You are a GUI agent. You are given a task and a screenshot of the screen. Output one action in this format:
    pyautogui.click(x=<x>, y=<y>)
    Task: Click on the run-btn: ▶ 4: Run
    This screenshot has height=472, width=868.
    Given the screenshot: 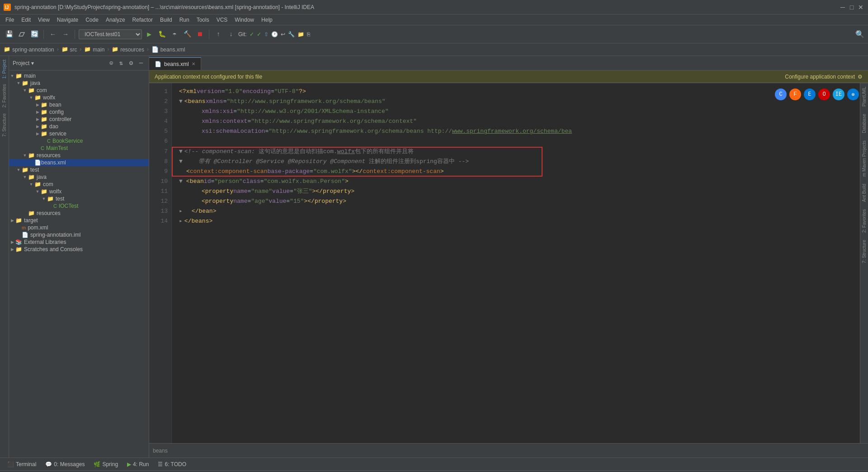 What is the action you would take?
    pyautogui.click(x=138, y=464)
    